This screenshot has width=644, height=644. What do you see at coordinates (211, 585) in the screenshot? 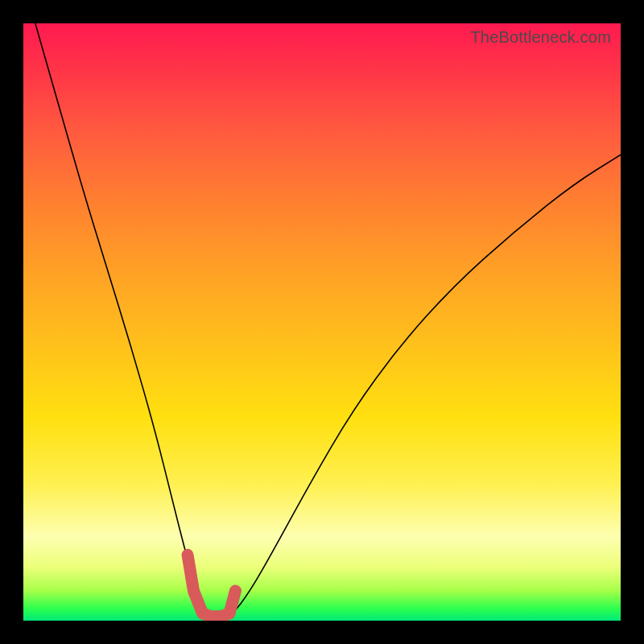
I see `optimal-range-marker` at bounding box center [211, 585].